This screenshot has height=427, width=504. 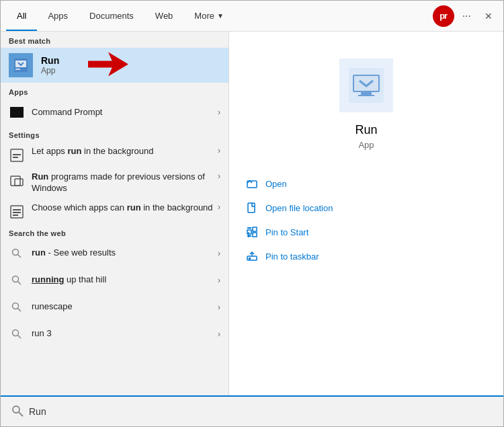 I want to click on action-pin-taskbar: Pin to taskbar, so click(x=366, y=256).